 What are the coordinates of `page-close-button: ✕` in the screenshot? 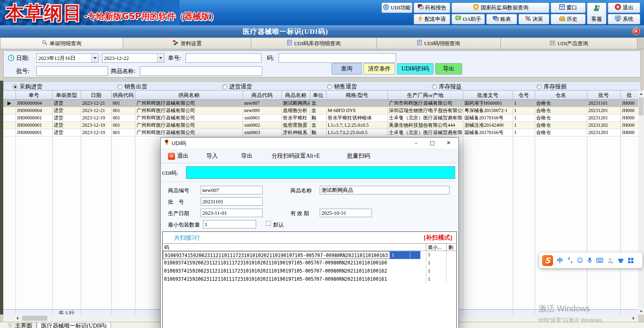 It's located at (636, 31).